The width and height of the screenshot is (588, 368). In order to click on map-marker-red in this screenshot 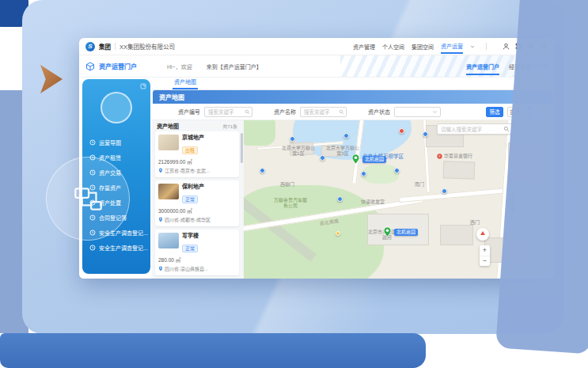, I will do `click(402, 131)`.